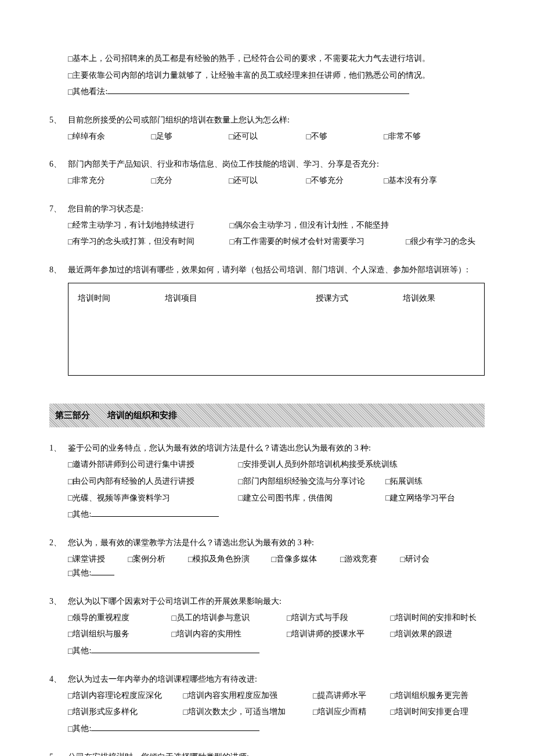  I want to click on q6-num: 6、, so click(59, 164).